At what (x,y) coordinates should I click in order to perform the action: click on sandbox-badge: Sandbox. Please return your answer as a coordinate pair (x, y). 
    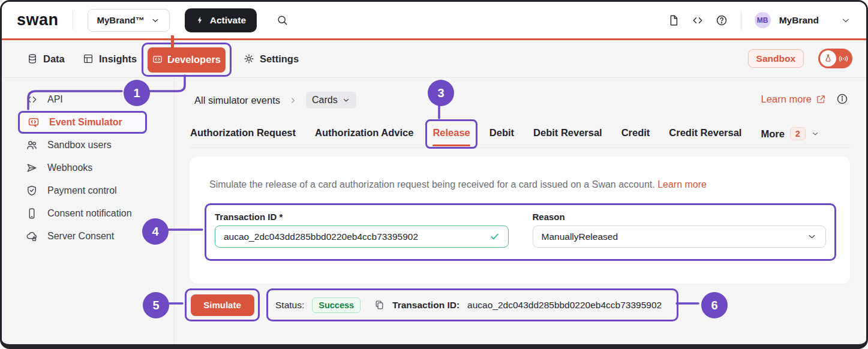
    Looking at the image, I should click on (776, 59).